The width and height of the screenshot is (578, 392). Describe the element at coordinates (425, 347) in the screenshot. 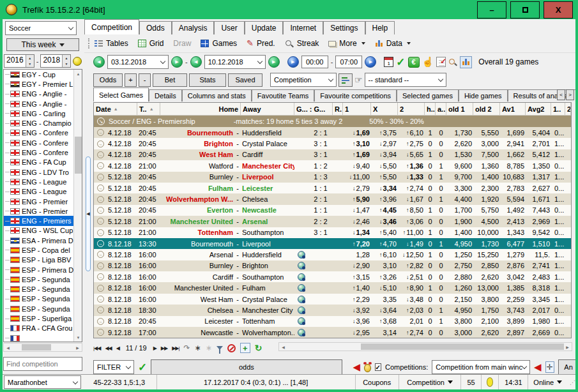

I see `table-hscrollbar: ◀ ▶` at that location.